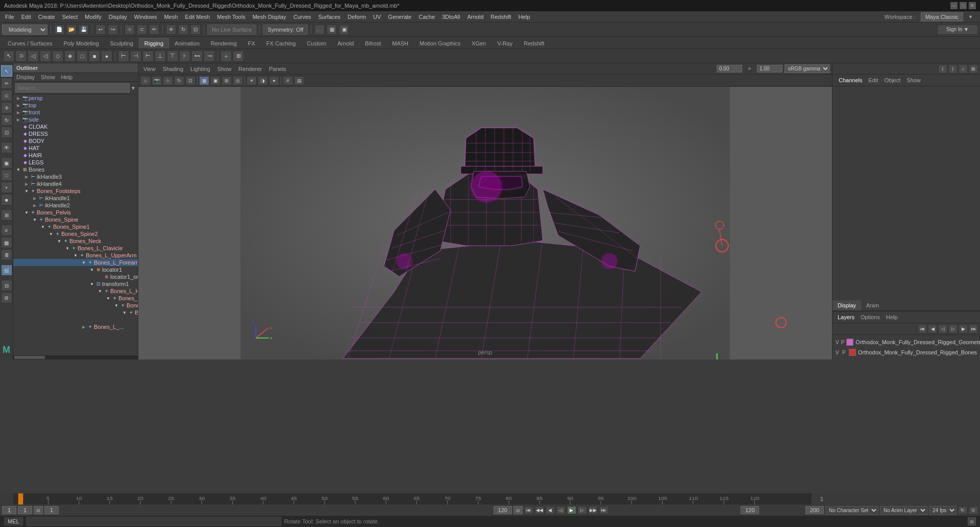 The width and height of the screenshot is (980, 527). Describe the element at coordinates (160, 56) in the screenshot. I see `shelf-ik3: ⊥` at that location.